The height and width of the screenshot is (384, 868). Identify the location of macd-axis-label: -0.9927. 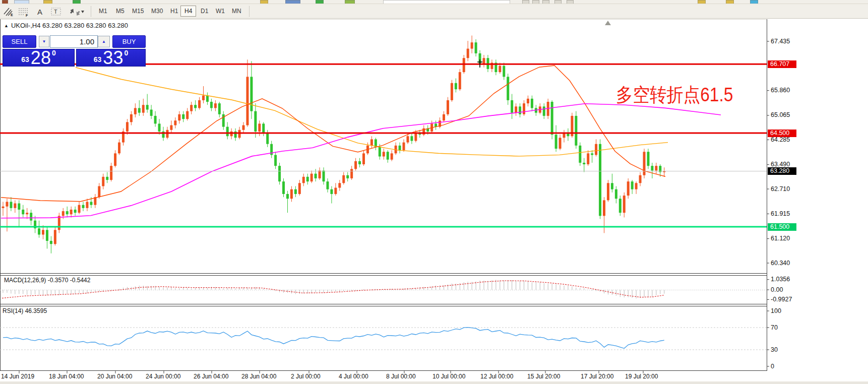
(781, 299).